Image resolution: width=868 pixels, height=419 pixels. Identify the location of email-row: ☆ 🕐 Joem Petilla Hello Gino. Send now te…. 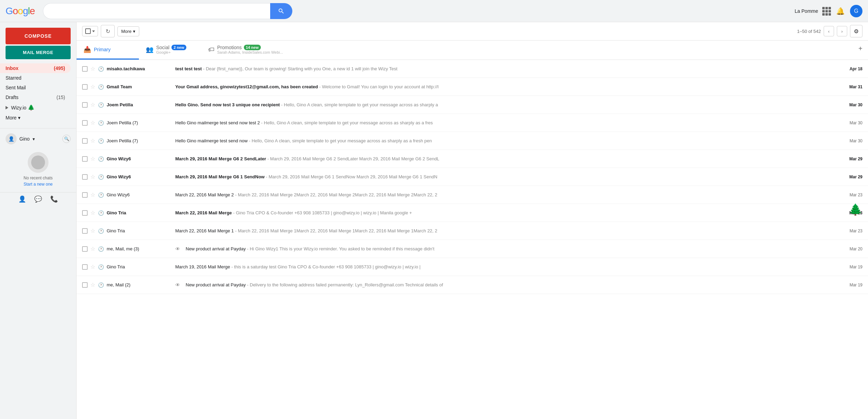
(472, 105).